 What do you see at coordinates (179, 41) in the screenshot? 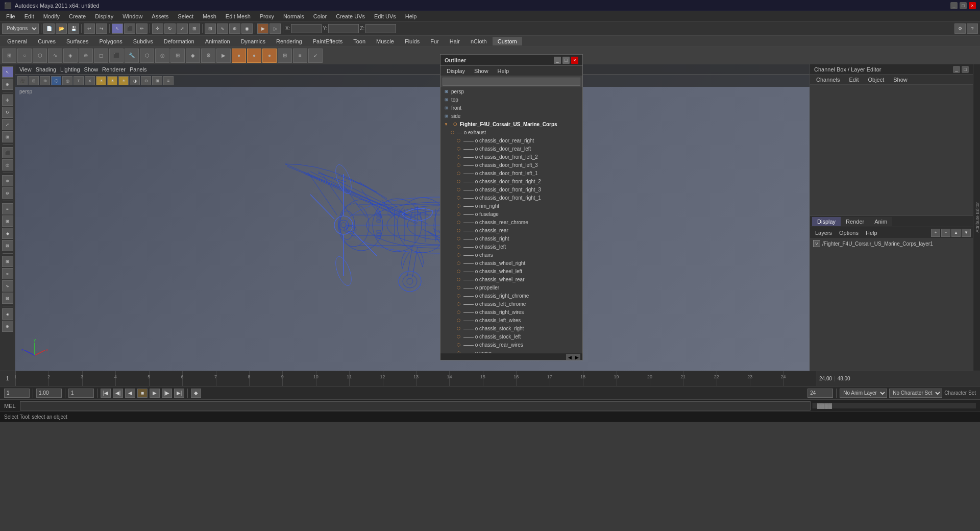
I see `shelf-tab-deformation: Deformation` at bounding box center [179, 41].